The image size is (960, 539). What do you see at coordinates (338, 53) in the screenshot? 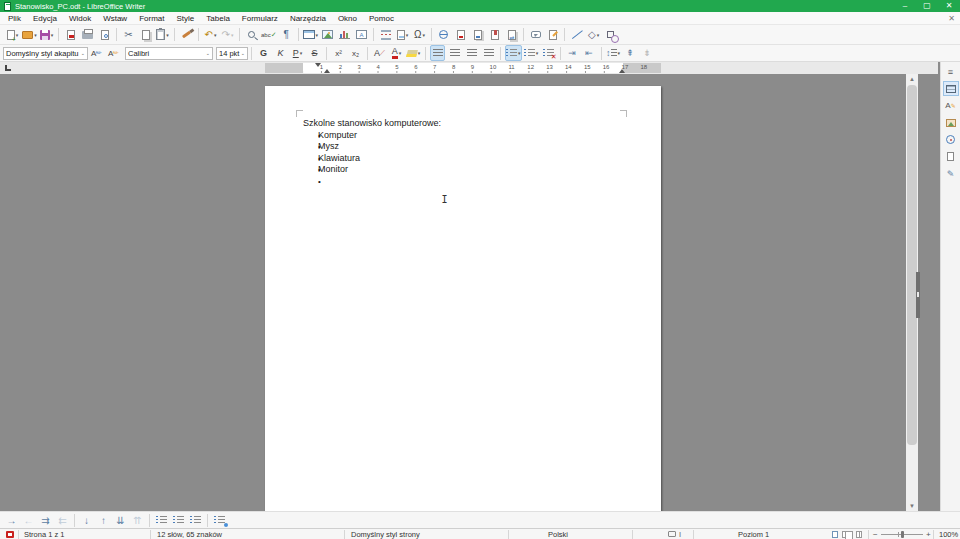
I see `superscript-button: x²` at bounding box center [338, 53].